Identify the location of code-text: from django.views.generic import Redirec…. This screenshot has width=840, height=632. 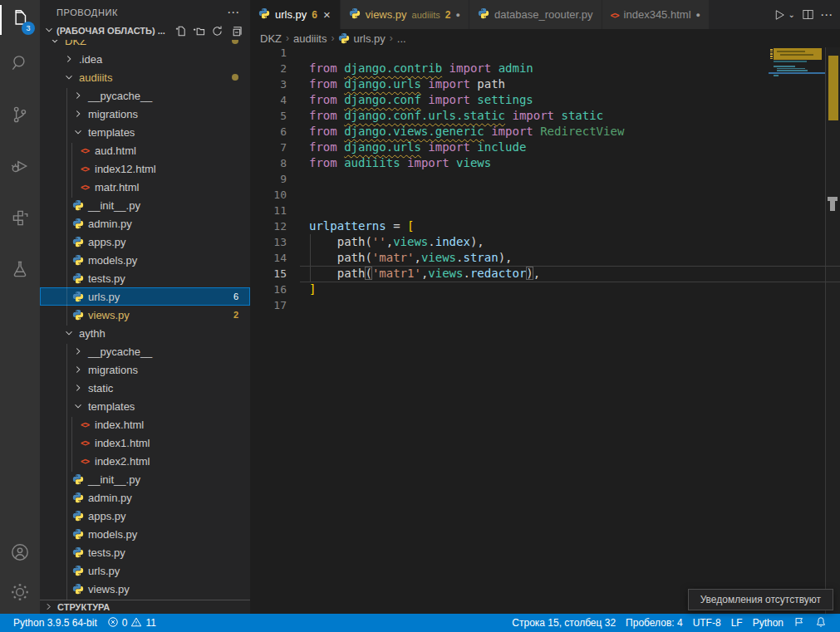
(455, 131).